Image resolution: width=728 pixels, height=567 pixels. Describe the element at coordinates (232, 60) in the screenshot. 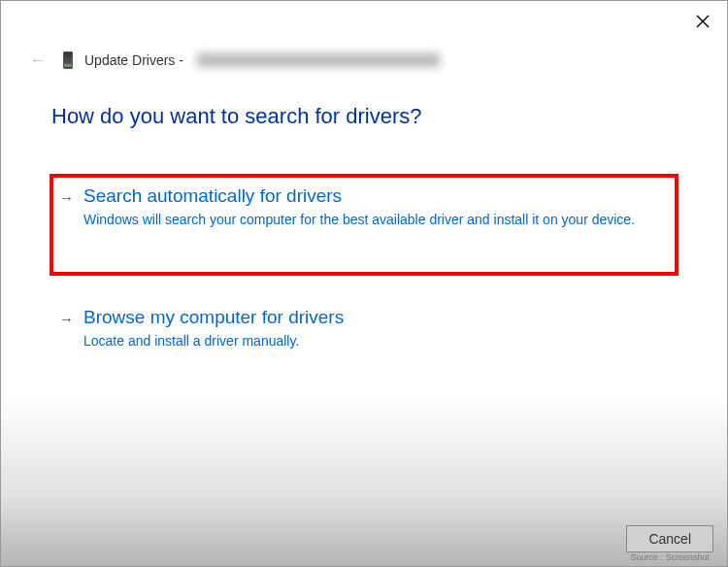

I see `header-row: ← Update Drivers -` at that location.